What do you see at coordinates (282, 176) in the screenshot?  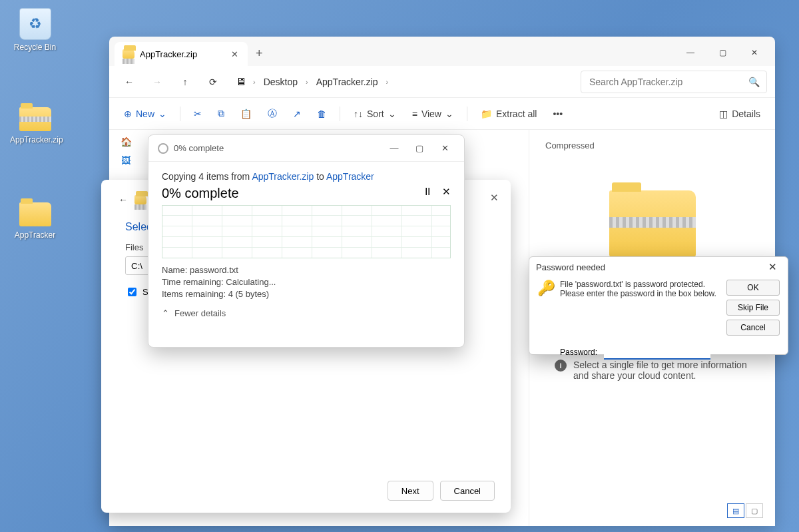 I see `copy-source-link: AppTracker.zip` at bounding box center [282, 176].